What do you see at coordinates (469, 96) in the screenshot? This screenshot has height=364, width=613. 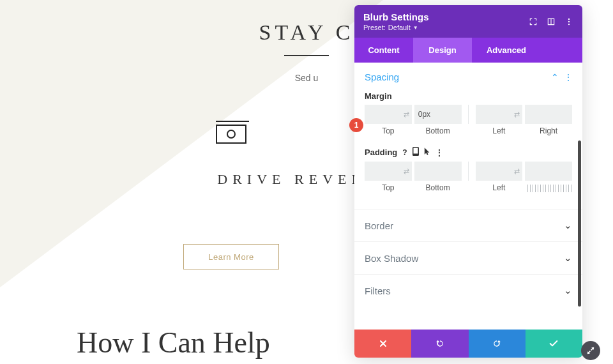 I see `margin-label: Margin` at bounding box center [469, 96].